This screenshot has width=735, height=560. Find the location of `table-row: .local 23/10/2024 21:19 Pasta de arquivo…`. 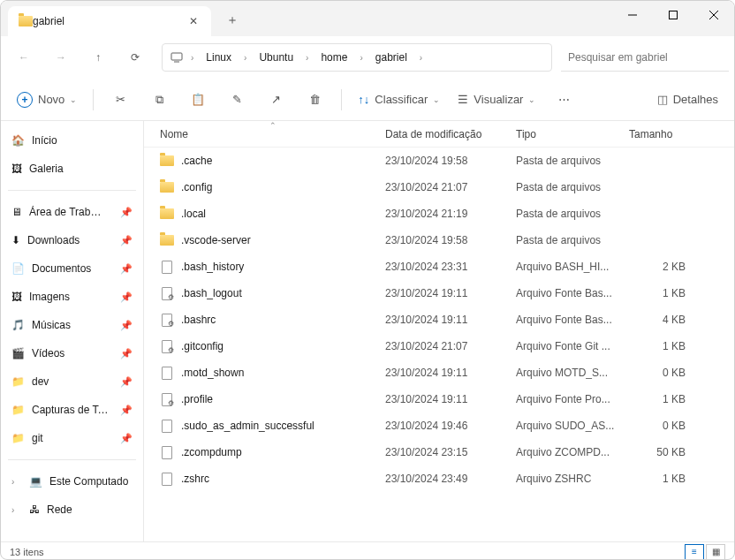

table-row: .local 23/10/2024 21:19 Pasta de arquivo… is located at coordinates (439, 214).